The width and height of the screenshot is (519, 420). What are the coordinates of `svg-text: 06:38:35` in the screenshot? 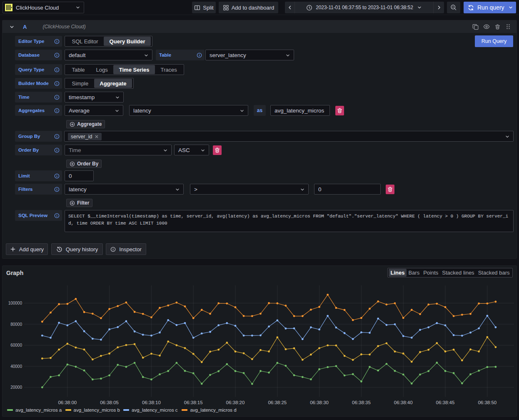 It's located at (362, 402).